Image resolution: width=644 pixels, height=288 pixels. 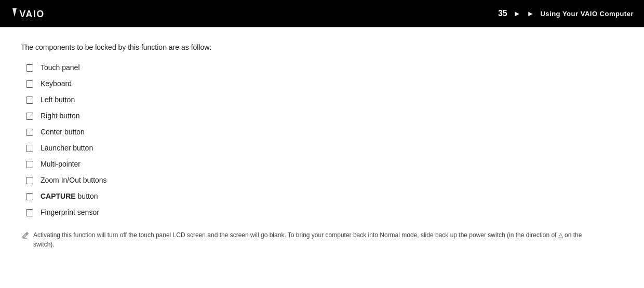 I want to click on list-item-label-2: Keyboard, so click(x=56, y=84).